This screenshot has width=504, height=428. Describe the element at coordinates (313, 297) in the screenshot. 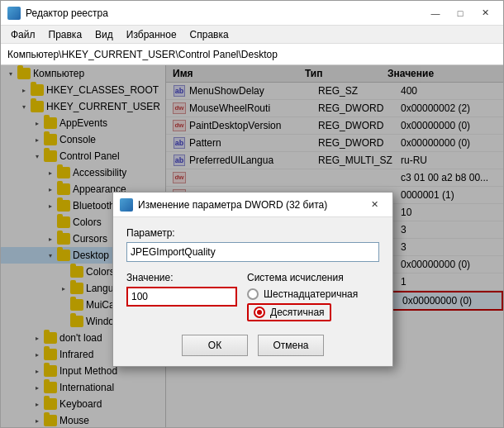

I see `dialog-right: Система исчисления Шестнадцатеричная` at that location.